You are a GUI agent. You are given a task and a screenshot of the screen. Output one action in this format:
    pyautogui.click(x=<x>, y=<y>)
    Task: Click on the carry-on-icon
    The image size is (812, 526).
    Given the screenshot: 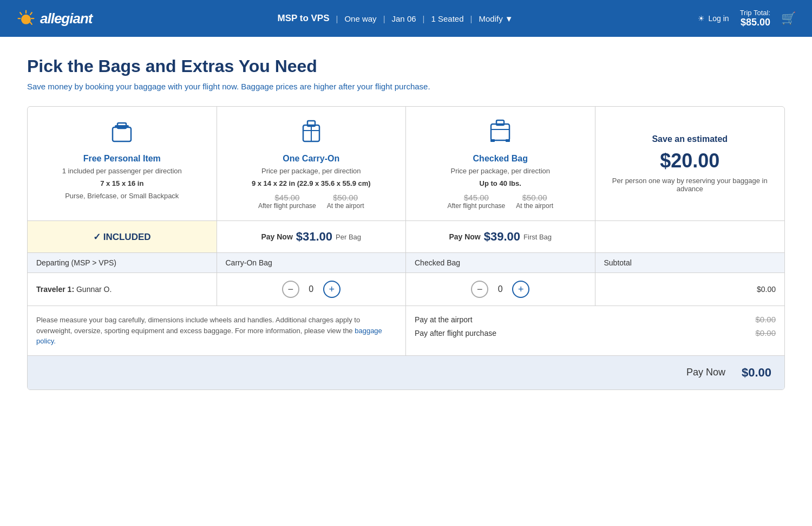 What is the action you would take?
    pyautogui.click(x=312, y=133)
    